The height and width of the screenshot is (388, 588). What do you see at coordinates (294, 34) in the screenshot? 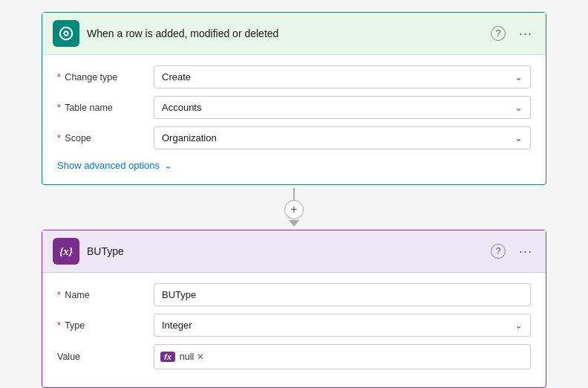
I see `trigger-card-header: When a row is added, modified or deleted…` at bounding box center [294, 34].